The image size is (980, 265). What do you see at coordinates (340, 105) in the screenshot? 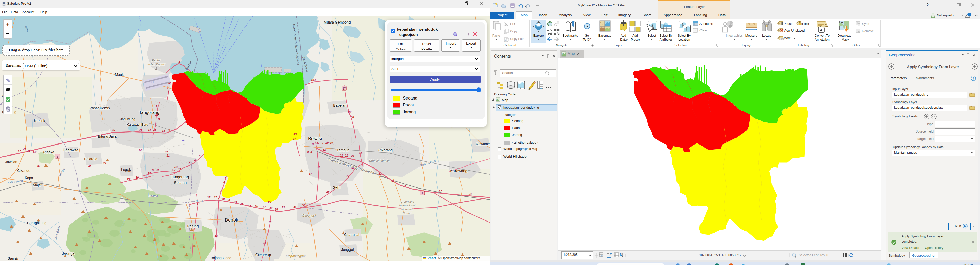
I see `svg-text: Babelan` at bounding box center [340, 105].